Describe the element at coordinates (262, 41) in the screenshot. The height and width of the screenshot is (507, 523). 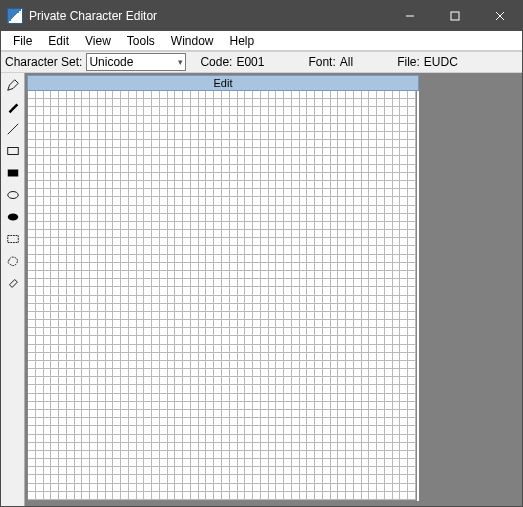
I see `menubar: File Edit View Tools Window Help` at that location.